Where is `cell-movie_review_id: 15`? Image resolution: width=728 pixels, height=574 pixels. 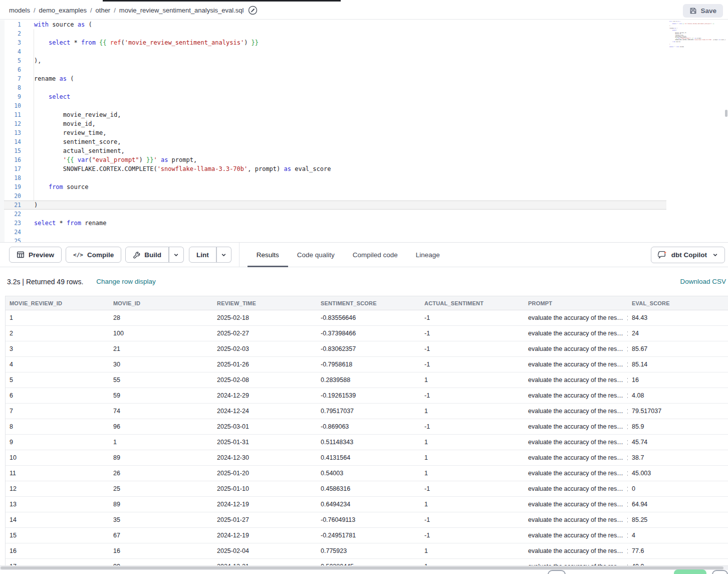 cell-movie_review_id: 15 is located at coordinates (57, 535).